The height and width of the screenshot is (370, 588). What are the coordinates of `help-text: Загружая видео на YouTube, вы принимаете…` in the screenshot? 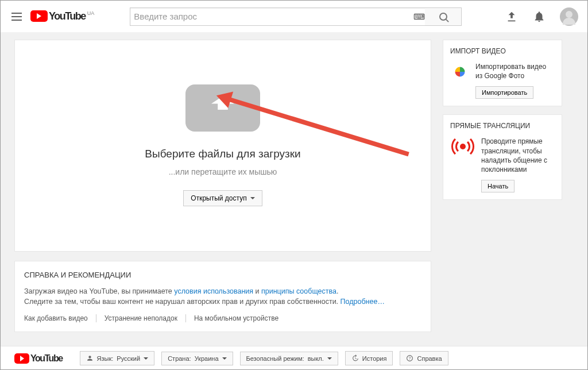 It's located at (223, 297).